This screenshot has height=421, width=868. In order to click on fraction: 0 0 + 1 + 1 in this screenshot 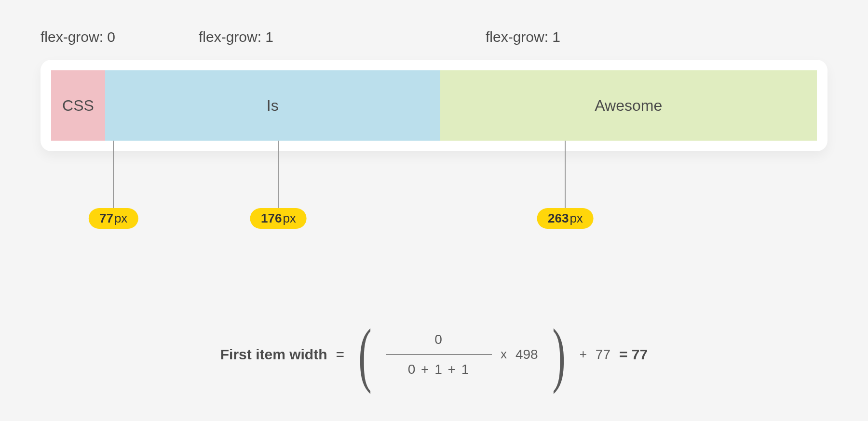, I will do `click(439, 355)`.